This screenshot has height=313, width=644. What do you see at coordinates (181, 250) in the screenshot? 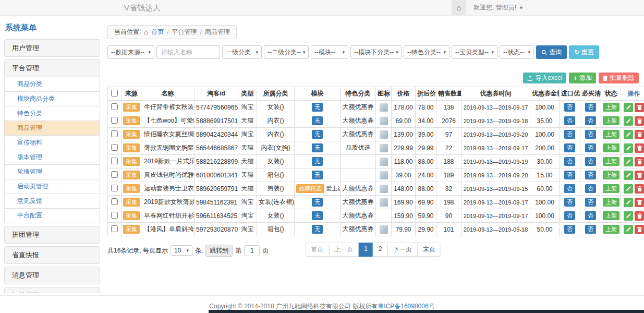
I see `per-page-select: 10 ▾` at bounding box center [181, 250].